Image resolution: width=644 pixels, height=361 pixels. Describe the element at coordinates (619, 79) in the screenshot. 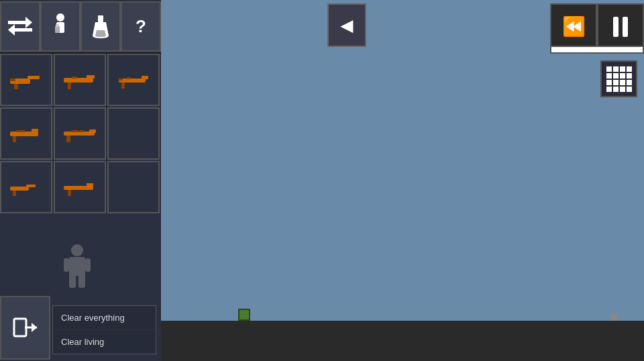

I see `grid-toggle-button` at that location.